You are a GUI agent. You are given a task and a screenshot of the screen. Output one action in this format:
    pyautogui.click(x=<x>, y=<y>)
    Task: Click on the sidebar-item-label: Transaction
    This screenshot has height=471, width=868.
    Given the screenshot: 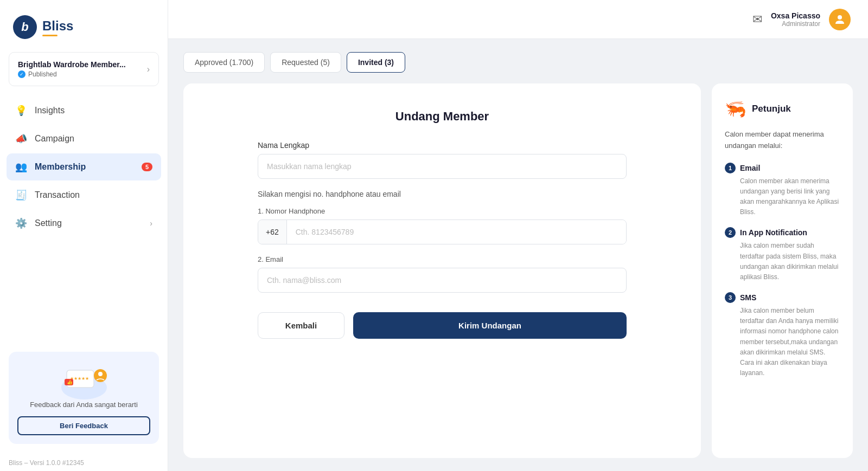 What is the action you would take?
    pyautogui.click(x=58, y=195)
    